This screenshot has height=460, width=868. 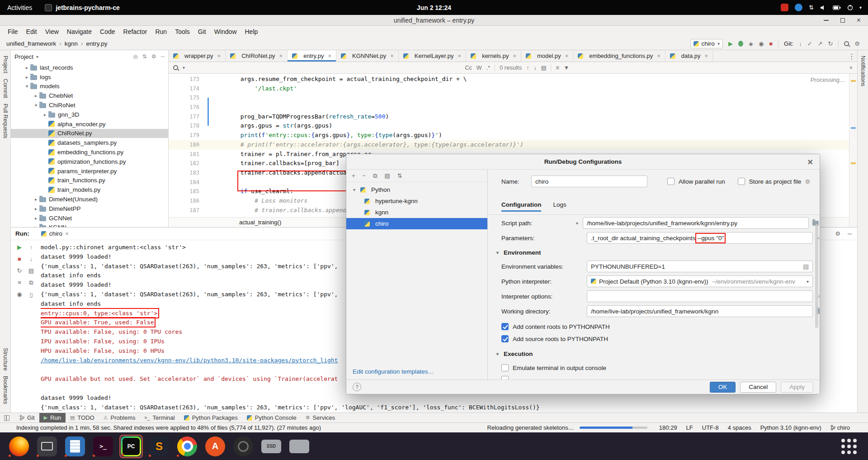 What do you see at coordinates (82, 8) in the screenshot?
I see `active-app-indicator: jetbrains-pycharm-ce` at bounding box center [82, 8].